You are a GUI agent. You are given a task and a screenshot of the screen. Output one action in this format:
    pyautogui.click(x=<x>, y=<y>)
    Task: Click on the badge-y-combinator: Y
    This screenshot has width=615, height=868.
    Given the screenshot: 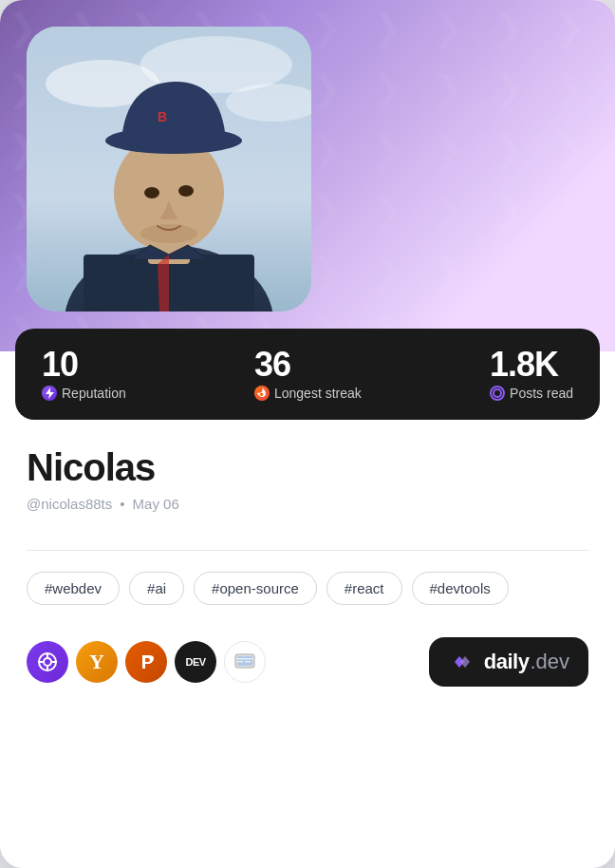 What is the action you would take?
    pyautogui.click(x=97, y=662)
    